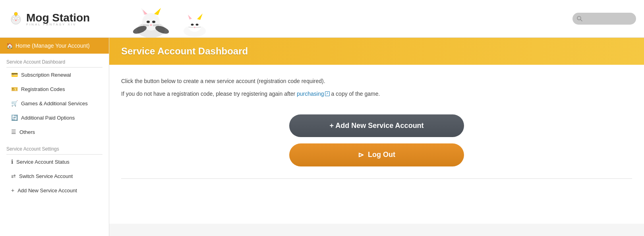  What do you see at coordinates (58, 18) in the screenshot?
I see `logo-main-text: Mog Station` at bounding box center [58, 18].